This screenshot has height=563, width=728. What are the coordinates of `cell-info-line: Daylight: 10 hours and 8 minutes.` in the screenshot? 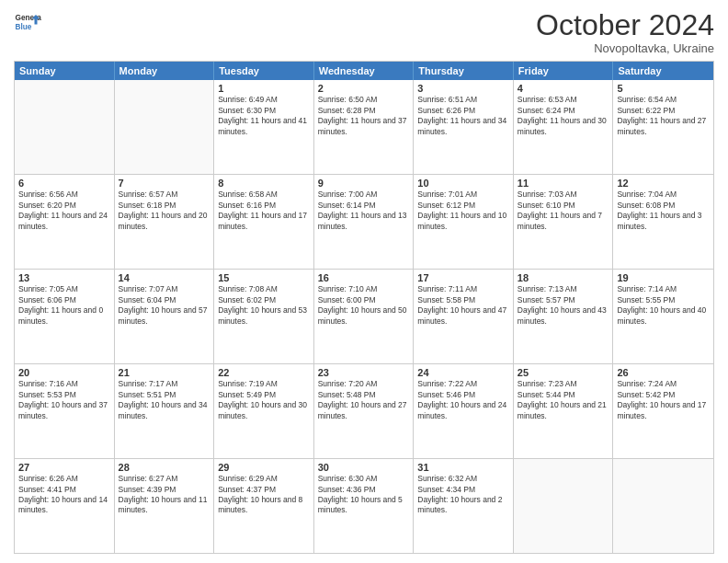 It's located at (264, 506).